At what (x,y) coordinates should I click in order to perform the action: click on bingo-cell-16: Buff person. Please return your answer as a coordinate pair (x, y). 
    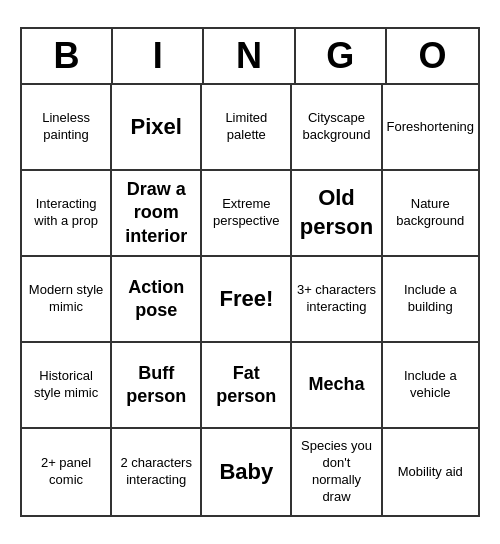
    Looking at the image, I should click on (157, 386).